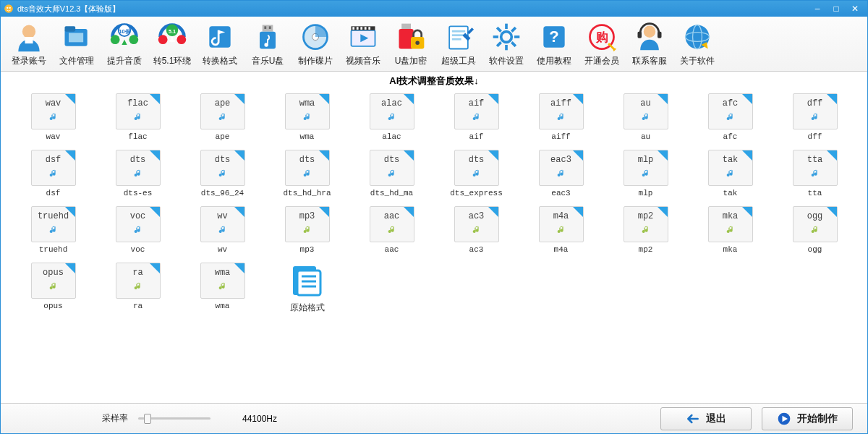  Describe the element at coordinates (363, 37) in the screenshot. I see `video-icon` at that location.